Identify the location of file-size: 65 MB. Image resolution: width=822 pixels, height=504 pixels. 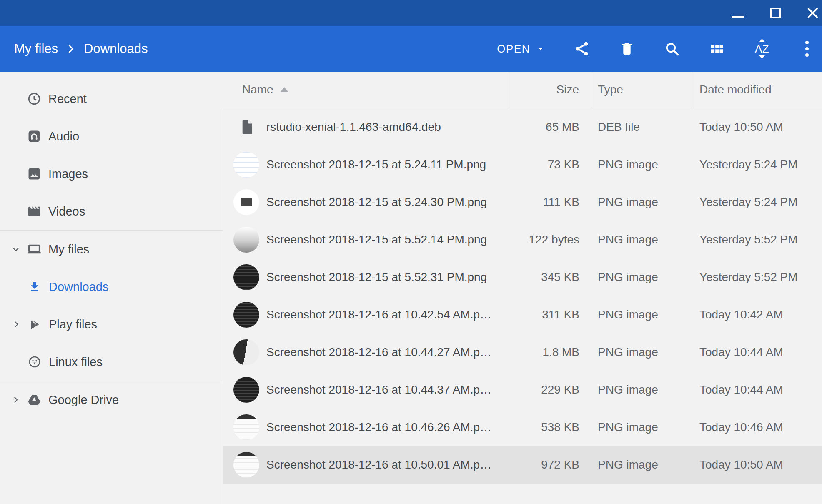
(551, 127).